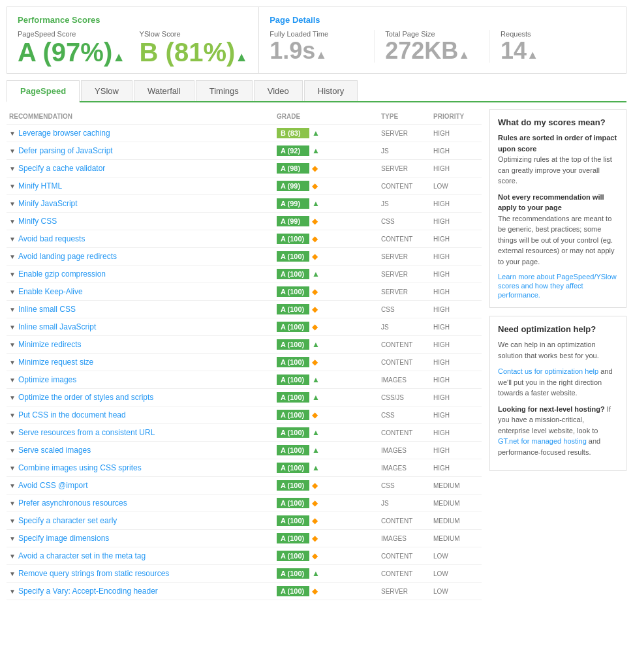 The height and width of the screenshot is (672, 633). I want to click on row-name: ▼ Minimize request size, so click(143, 362).